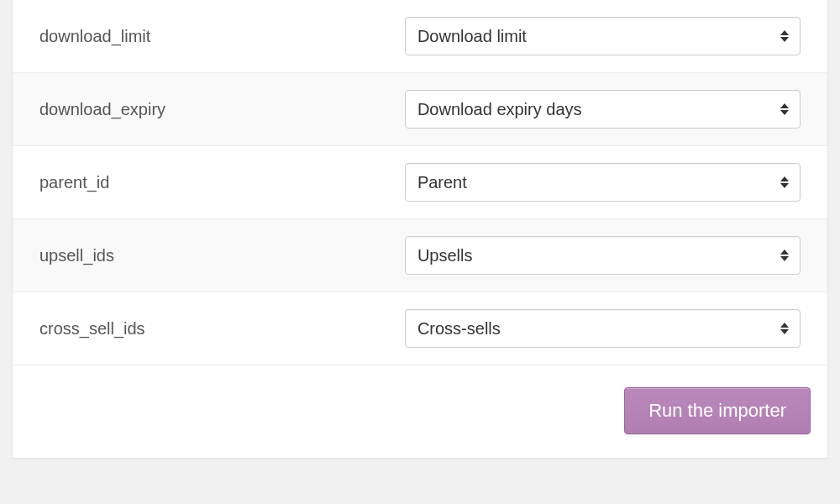 The image size is (840, 504). Describe the element at coordinates (603, 36) in the screenshot. I see `mapping-select-download-limit: Download limit` at that location.